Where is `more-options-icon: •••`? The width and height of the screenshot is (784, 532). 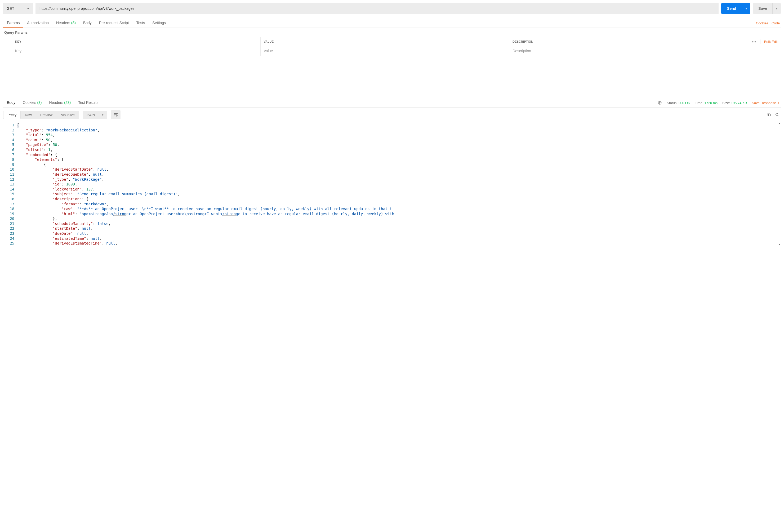 more-options-icon: ••• is located at coordinates (754, 42).